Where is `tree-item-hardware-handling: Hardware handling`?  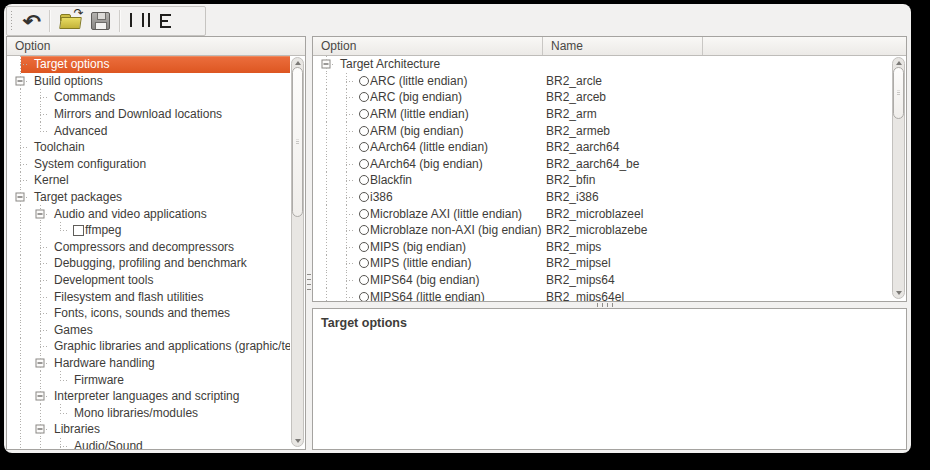 tree-item-hardware-handling: Hardware handling is located at coordinates (148, 364).